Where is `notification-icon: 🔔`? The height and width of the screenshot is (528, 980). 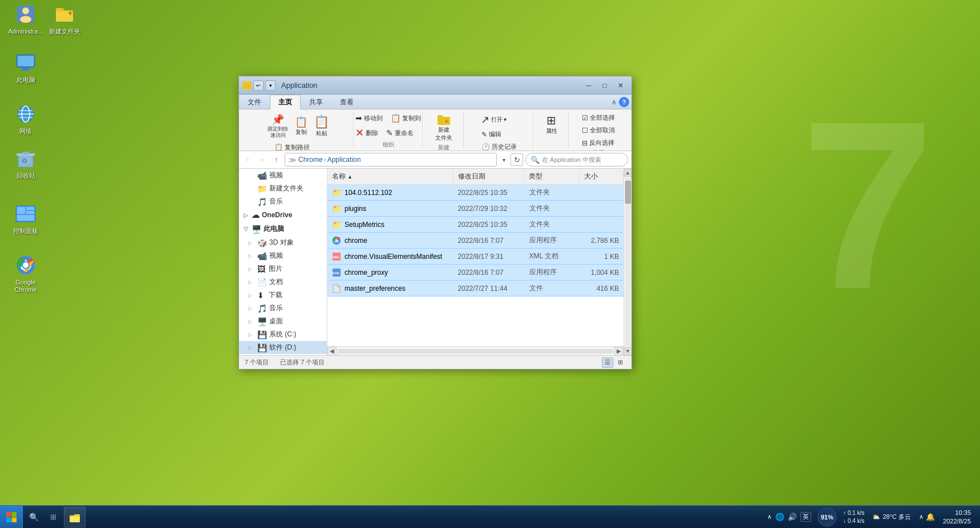
notification-icon: 🔔 is located at coordinates (930, 517).